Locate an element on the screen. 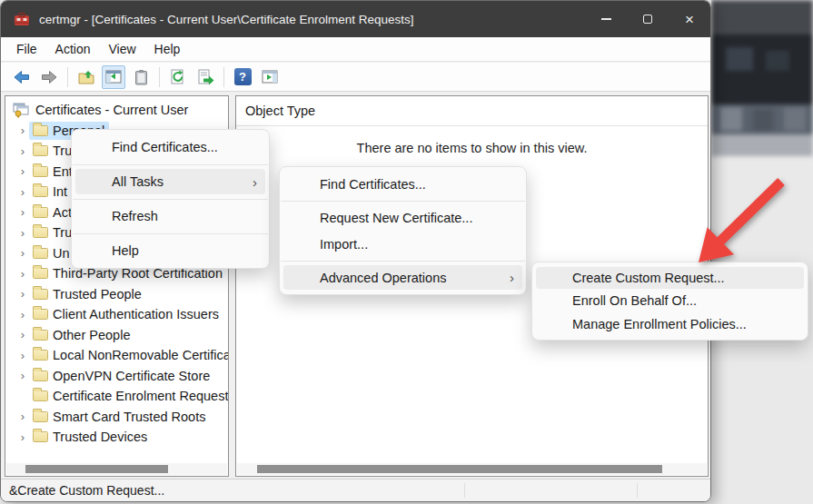  back-button is located at coordinates (22, 77).